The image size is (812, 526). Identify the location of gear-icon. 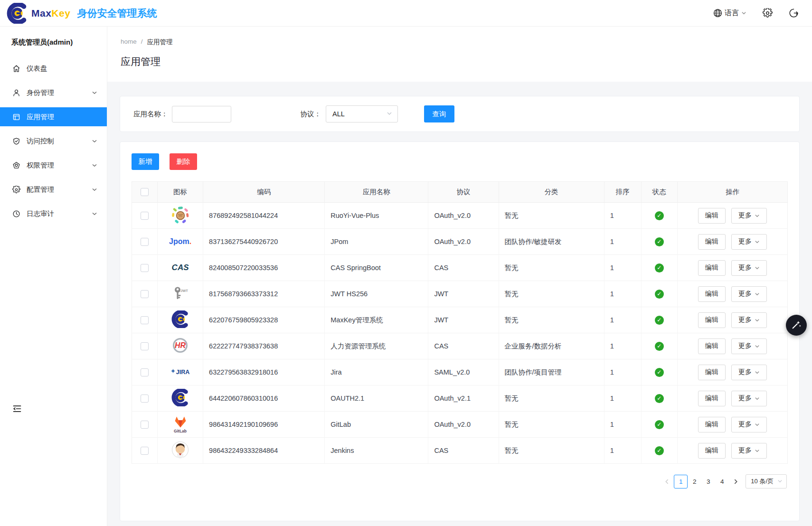
(767, 13).